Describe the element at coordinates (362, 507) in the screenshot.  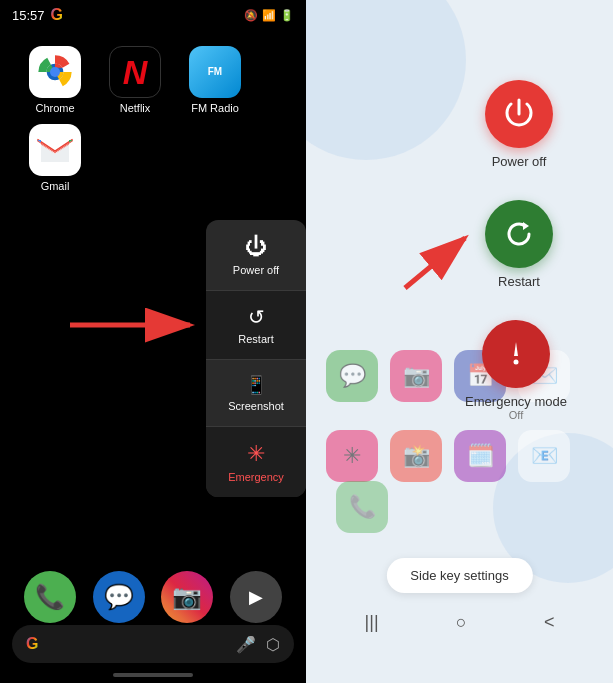
I see `bg-phone: 📞` at that location.